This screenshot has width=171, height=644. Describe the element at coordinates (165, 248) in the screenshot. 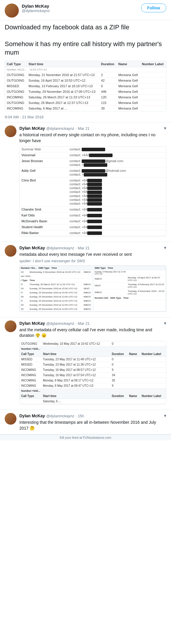

I see `chevron-down-icon-3: ▾` at that location.